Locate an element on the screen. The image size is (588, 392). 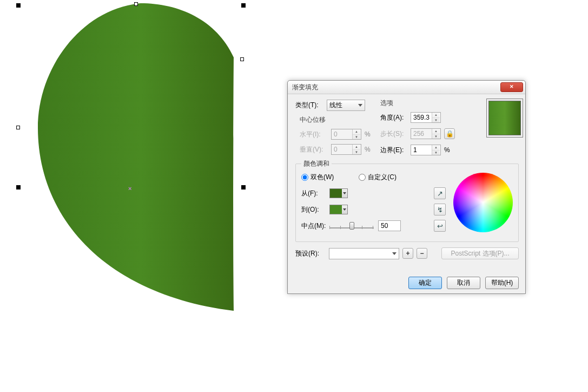
postscript-options-button: PostScript 选项(P)... is located at coordinates (480, 253).